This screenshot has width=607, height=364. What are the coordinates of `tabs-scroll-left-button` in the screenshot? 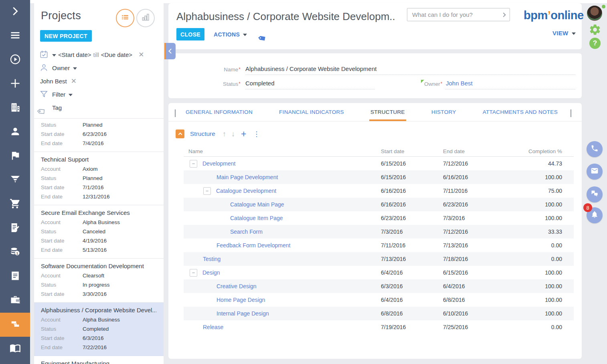 It's located at (175, 113).